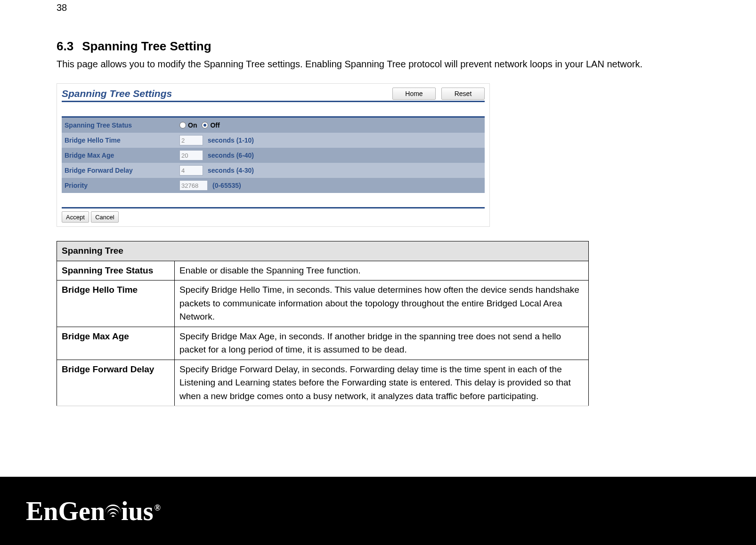  I want to click on max-age-input, so click(191, 155).